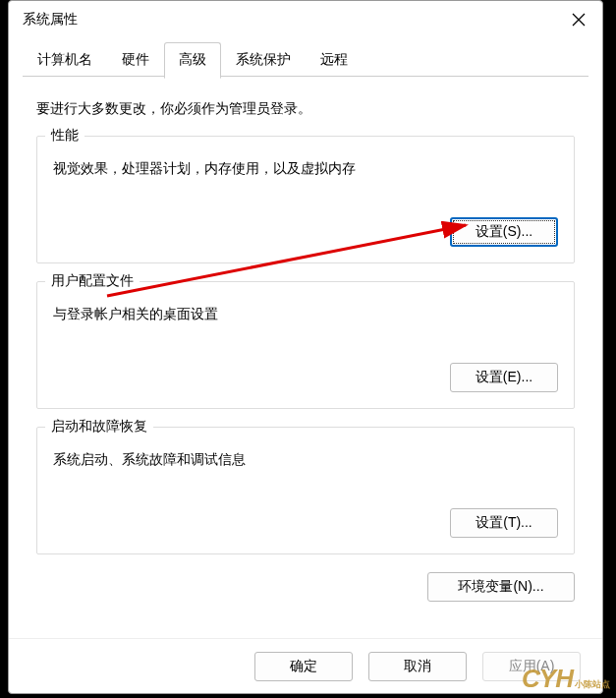 This screenshot has width=616, height=698. Describe the element at coordinates (501, 587) in the screenshot. I see `environment-variables-button: 环境变量(N)...` at that location.